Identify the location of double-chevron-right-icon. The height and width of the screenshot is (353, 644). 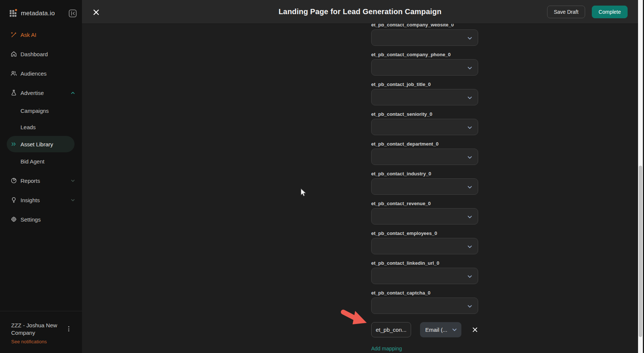
(14, 144).